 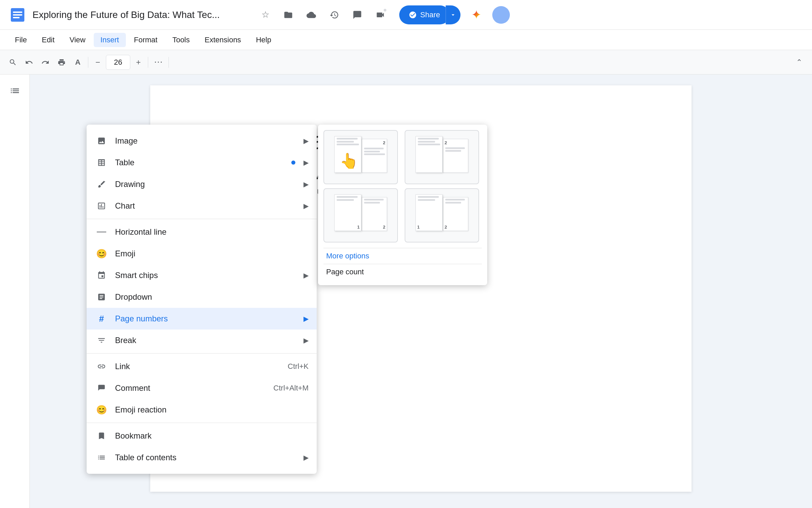 What do you see at coordinates (453, 15) in the screenshot?
I see `share-dropdown-arrow` at bounding box center [453, 15].